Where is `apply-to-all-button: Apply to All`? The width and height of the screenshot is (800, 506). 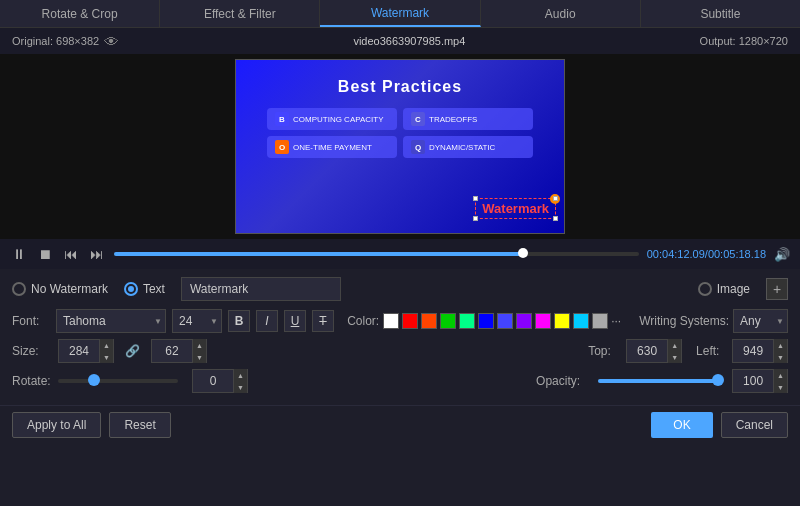 apply-to-all-button: Apply to All is located at coordinates (56, 425).